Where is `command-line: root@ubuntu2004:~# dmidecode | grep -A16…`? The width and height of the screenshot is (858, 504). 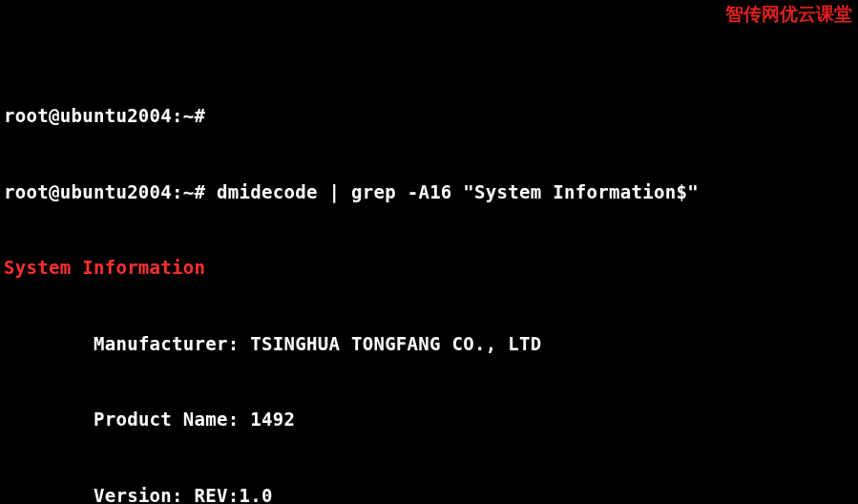
command-line: root@ubuntu2004:~# dmidecode | grep -A16… is located at coordinates (429, 193).